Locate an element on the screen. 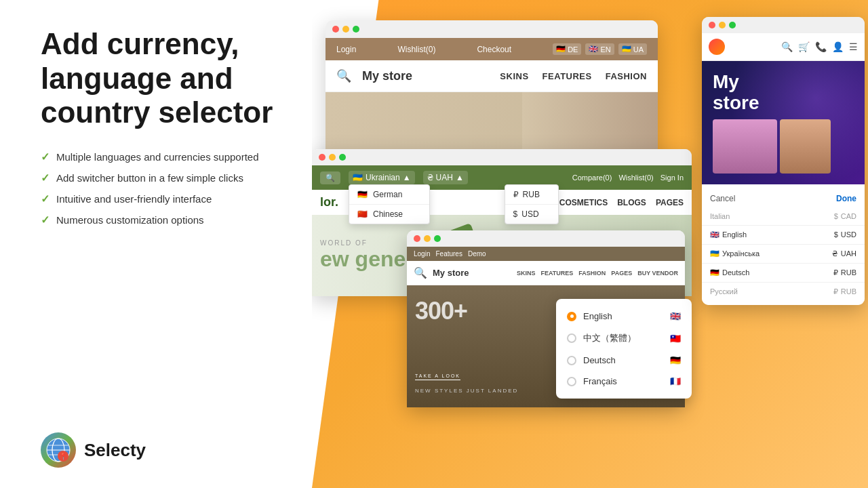 This screenshot has height=488, width=868. sc2-lang-selector: 🇺🇦 Ukrainian ▲ is located at coordinates (382, 178).